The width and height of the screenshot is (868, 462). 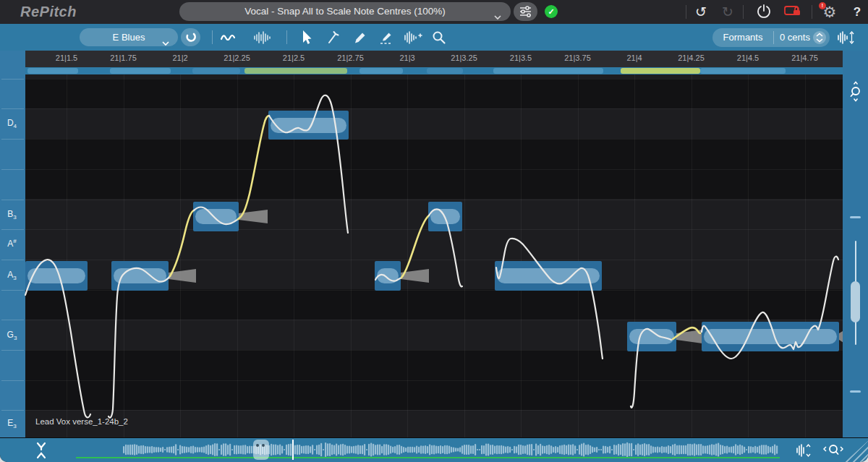 What do you see at coordinates (845, 38) in the screenshot?
I see `vertical-fit-button` at bounding box center [845, 38].